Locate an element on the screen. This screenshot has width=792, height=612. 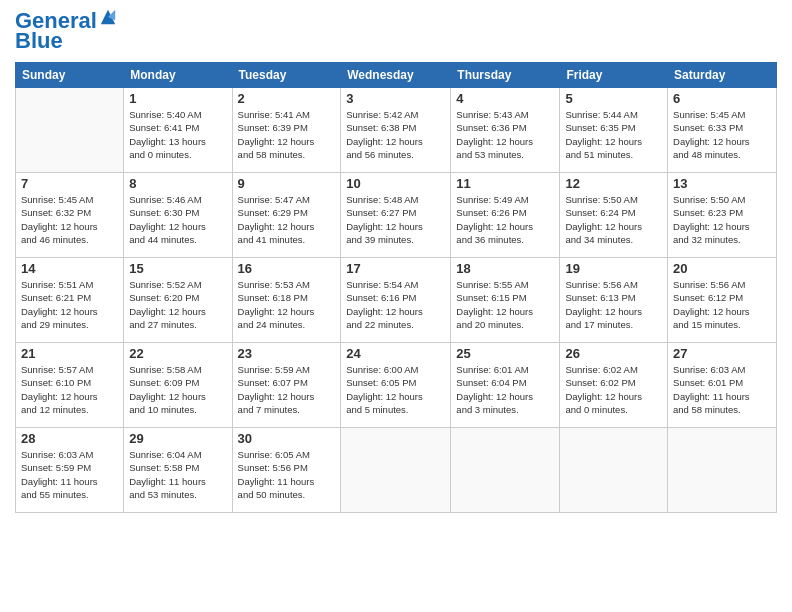
day-header-monday: Monday is located at coordinates (178, 76).